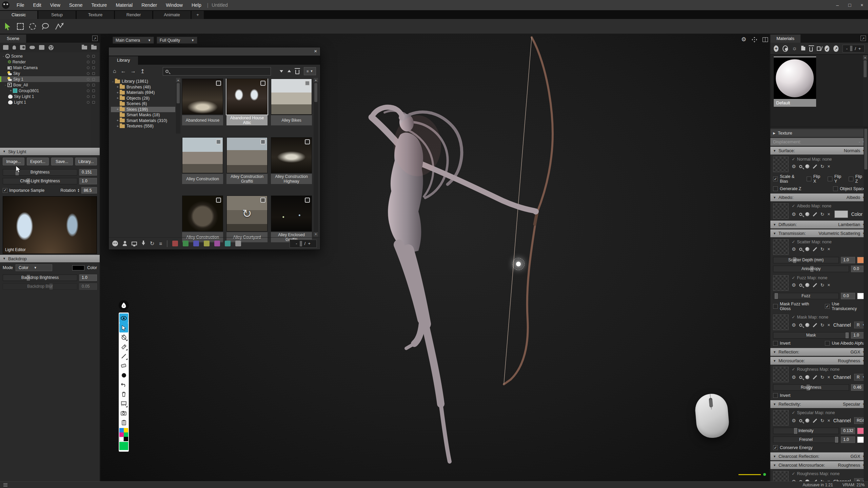 The width and height of the screenshot is (868, 488). I want to click on split-view-icon, so click(765, 40).